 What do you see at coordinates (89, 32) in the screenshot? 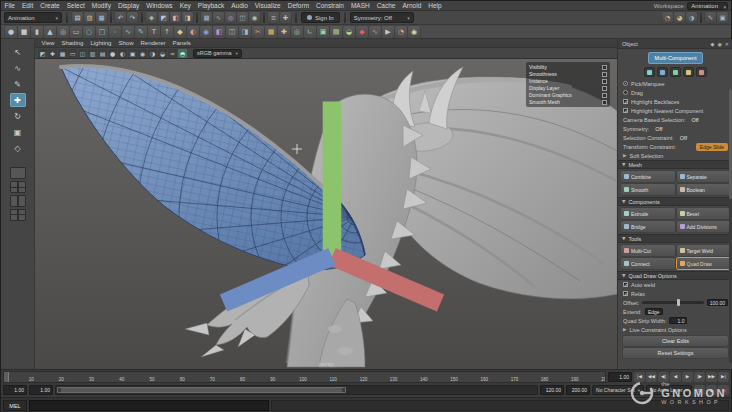
I see `shelf-nurbs-sphere-icon: ○` at bounding box center [89, 32].